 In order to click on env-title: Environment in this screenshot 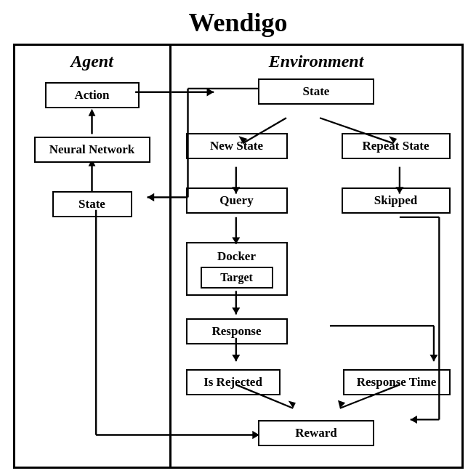, I will do `click(317, 61)`.